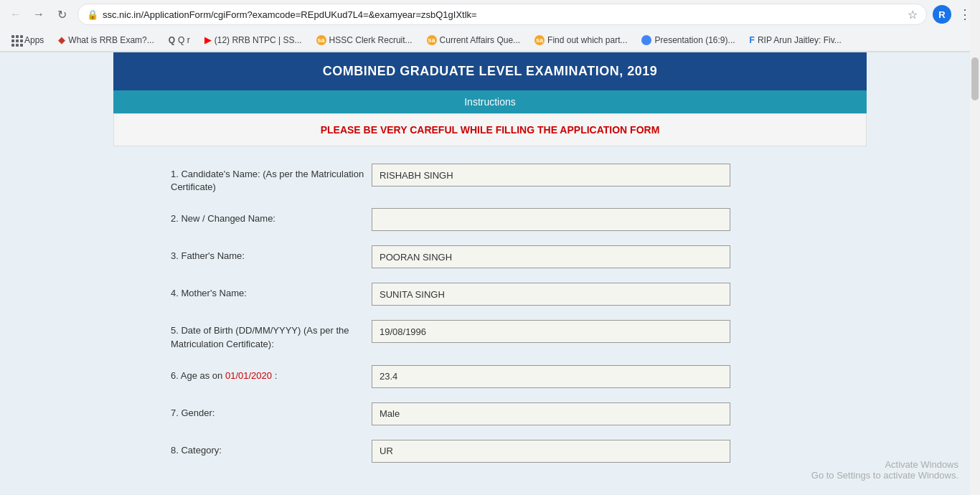 This screenshot has width=980, height=495. Describe the element at coordinates (551, 175) in the screenshot. I see `input-candidate-name` at that location.